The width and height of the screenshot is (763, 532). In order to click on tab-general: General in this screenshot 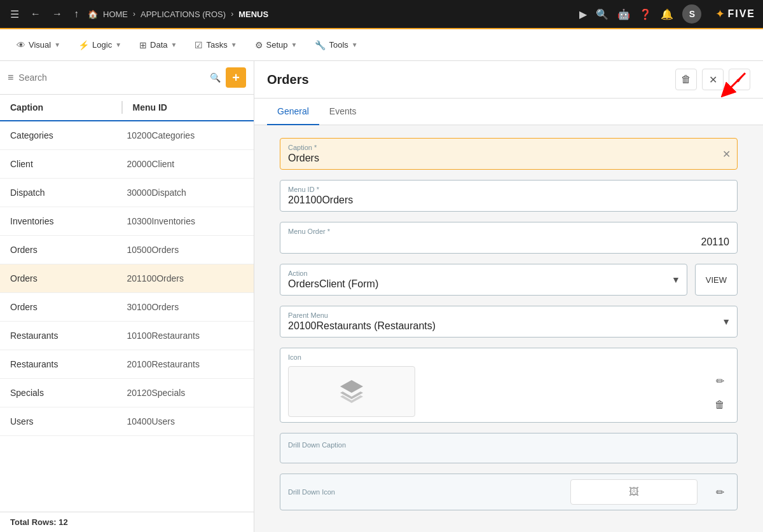, I will do `click(293, 112)`.